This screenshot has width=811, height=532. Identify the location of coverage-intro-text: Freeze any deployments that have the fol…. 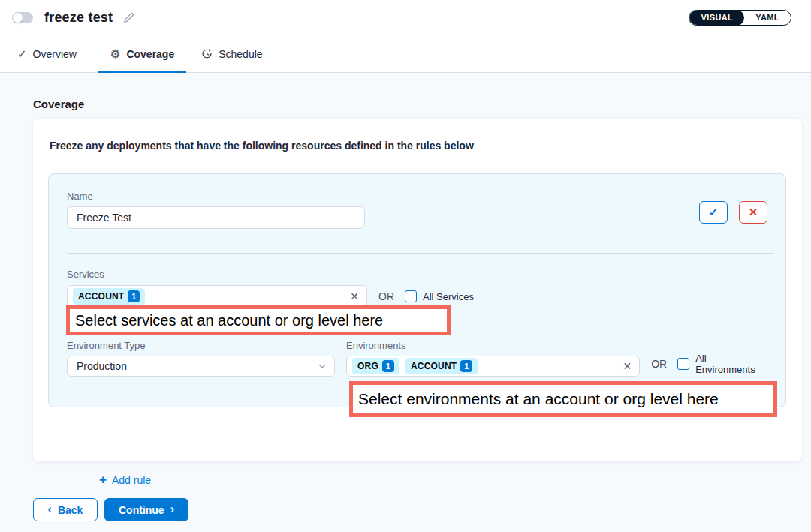
(418, 146).